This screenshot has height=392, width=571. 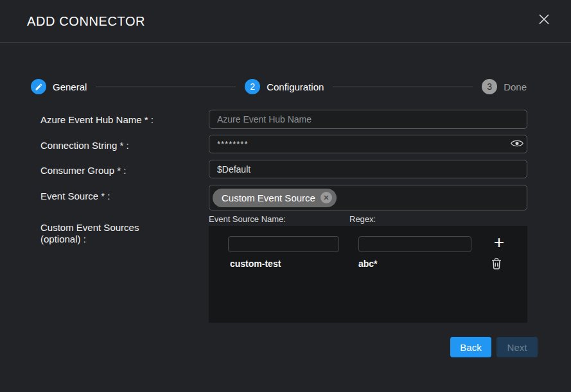 What do you see at coordinates (326, 198) in the screenshot?
I see `chip-remove-icon: ✕` at bounding box center [326, 198].